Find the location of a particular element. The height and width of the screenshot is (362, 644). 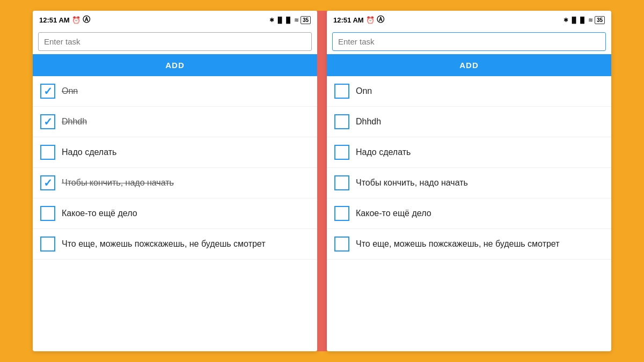

right-status-left: 12:51 AM ⏰ Ⓐ is located at coordinates (358, 20).